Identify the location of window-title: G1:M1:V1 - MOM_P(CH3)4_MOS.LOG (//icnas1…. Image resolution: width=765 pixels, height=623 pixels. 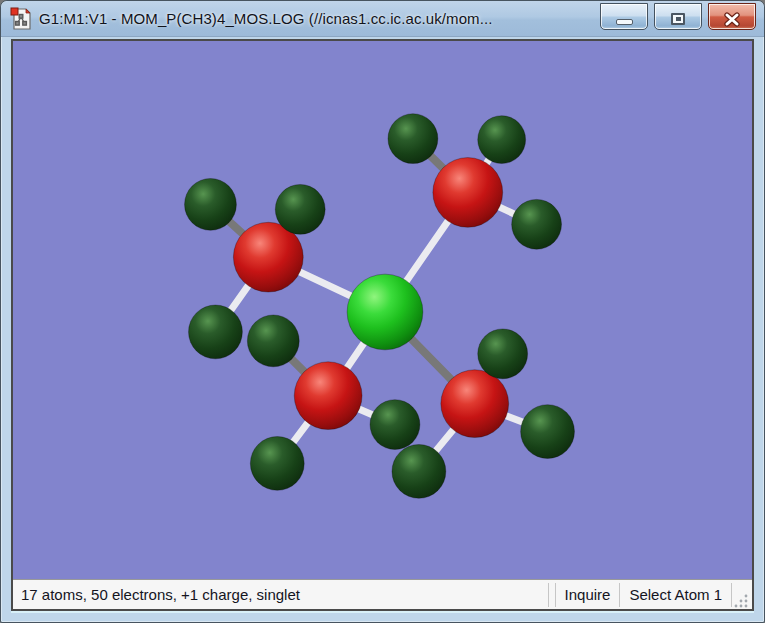
(316, 18).